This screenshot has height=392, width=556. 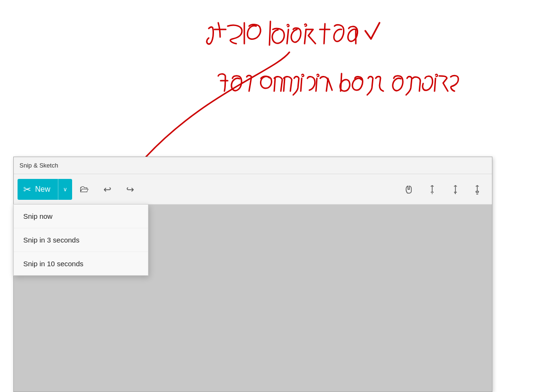 What do you see at coordinates (432, 189) in the screenshot?
I see `ballpoint-pen-button` at bounding box center [432, 189].